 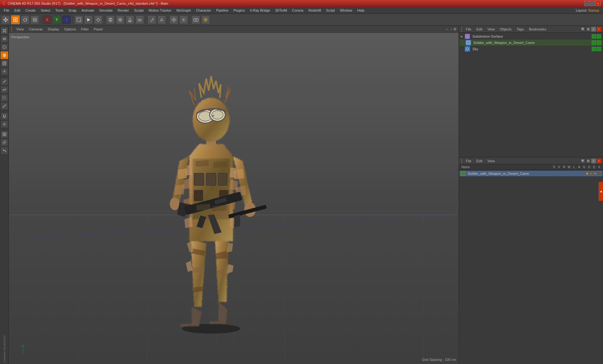 I want to click on attr-render-icon: ◉, so click(x=595, y=174).